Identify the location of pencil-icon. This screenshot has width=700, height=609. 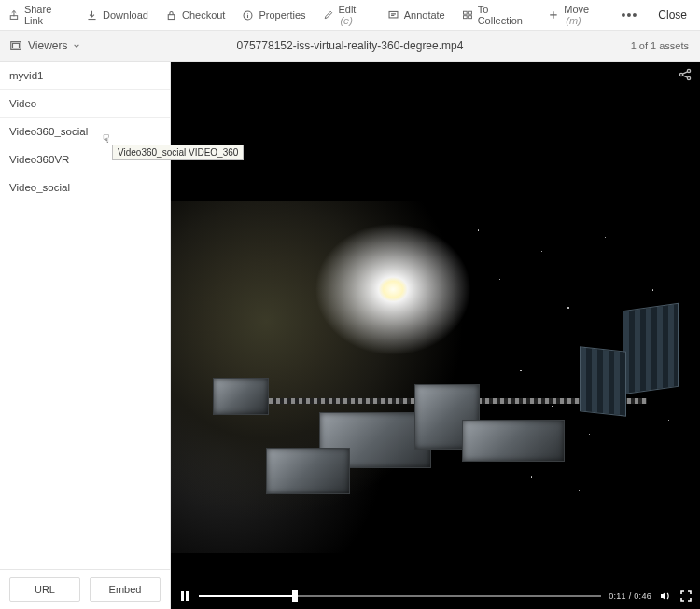
(329, 15).